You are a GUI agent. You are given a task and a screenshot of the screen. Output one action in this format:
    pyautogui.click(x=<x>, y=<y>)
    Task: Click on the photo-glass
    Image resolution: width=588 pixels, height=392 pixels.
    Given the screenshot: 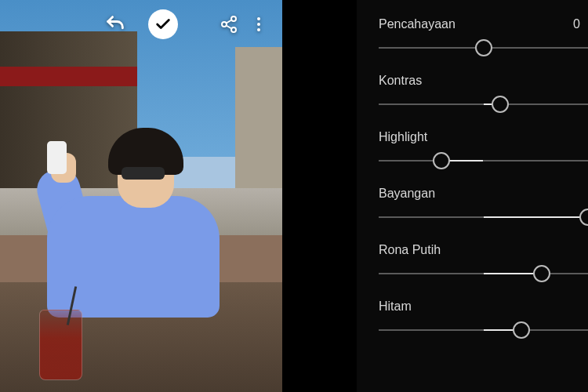 What is the action you would take?
    pyautogui.click(x=61, y=345)
    